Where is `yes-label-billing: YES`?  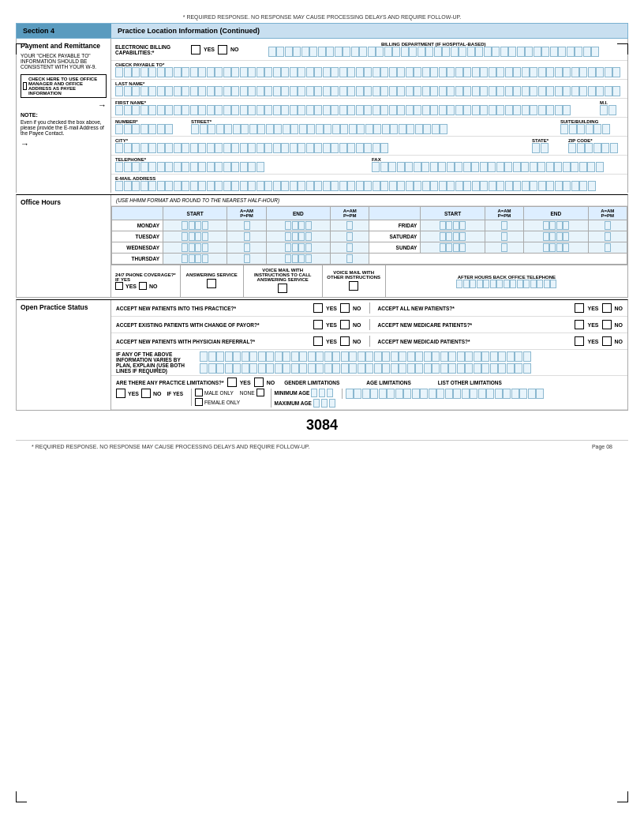 yes-label-billing: YES is located at coordinates (209, 49).